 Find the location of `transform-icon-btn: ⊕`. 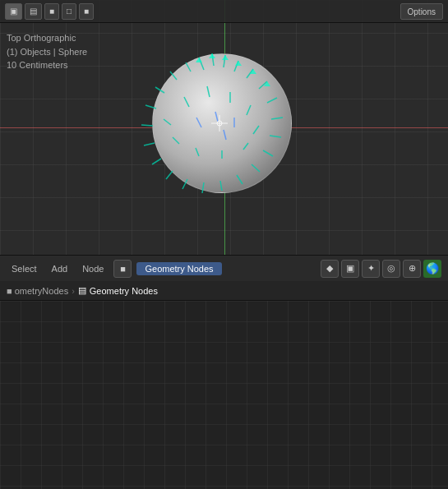

transform-icon-btn: ⊕ is located at coordinates (412, 269).